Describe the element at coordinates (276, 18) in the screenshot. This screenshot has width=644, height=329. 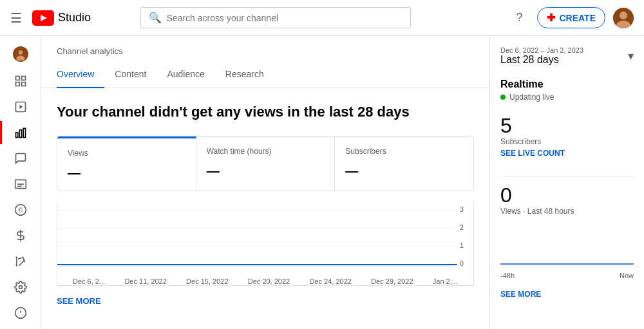
I see `search-bar: 🔍` at that location.